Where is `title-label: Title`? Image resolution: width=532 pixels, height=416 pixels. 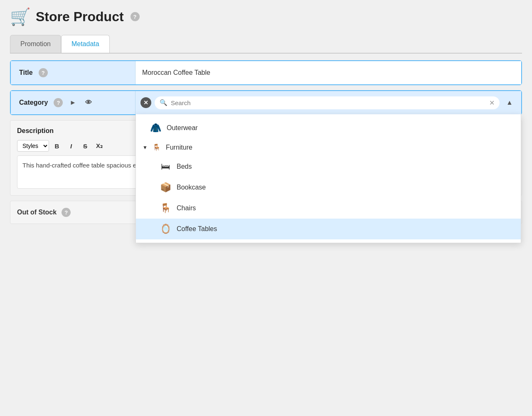 title-label: Title is located at coordinates (26, 73).